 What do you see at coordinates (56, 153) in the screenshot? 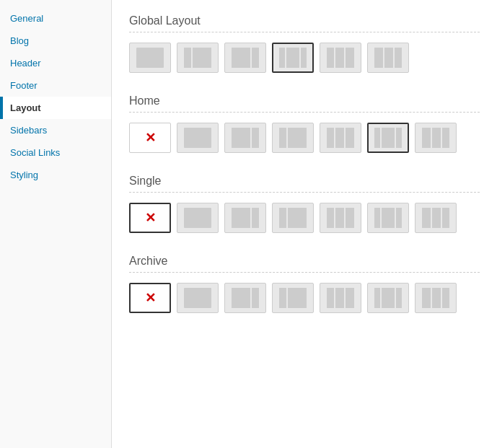
I see `sidebar-item-social-links: Social Links` at bounding box center [56, 153].